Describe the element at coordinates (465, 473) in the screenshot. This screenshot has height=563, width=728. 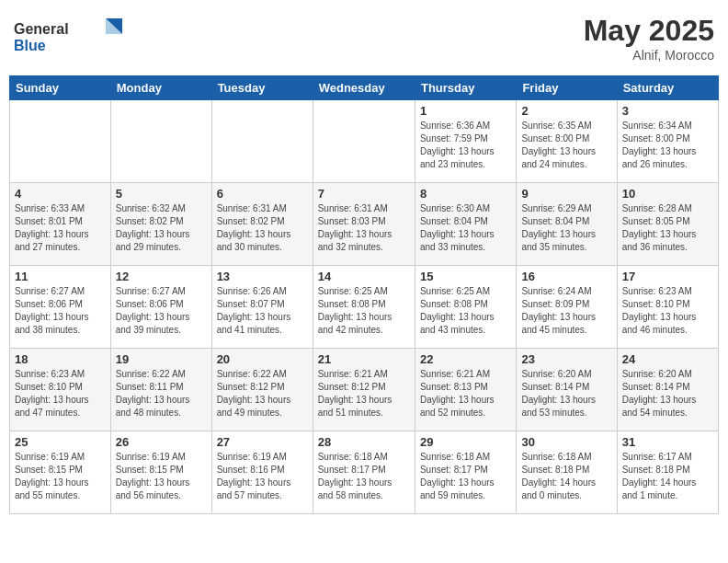
I see `calendar-day-29: 29Sunrise: 6:18 AM Sunset: 8:17 PM Dayli…` at that location.